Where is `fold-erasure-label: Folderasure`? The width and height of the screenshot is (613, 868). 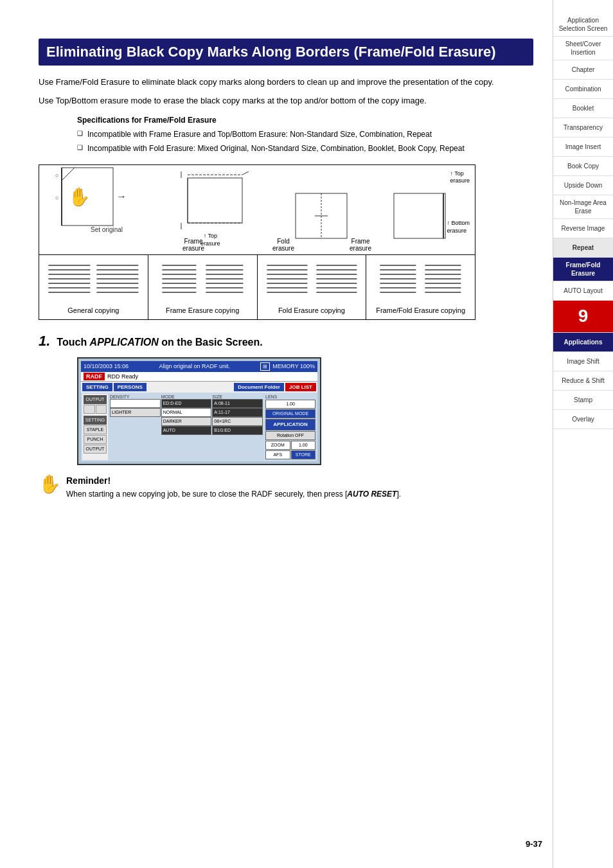 fold-erasure-label: Folderasure is located at coordinates (283, 245).